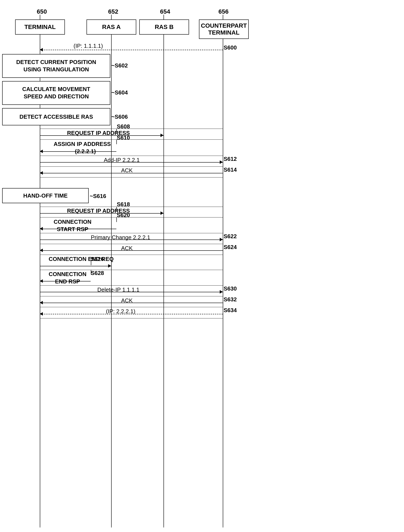  Describe the element at coordinates (81, 259) in the screenshot. I see `msg-conn-end-req-text: CONNECTION END REQ` at that location.